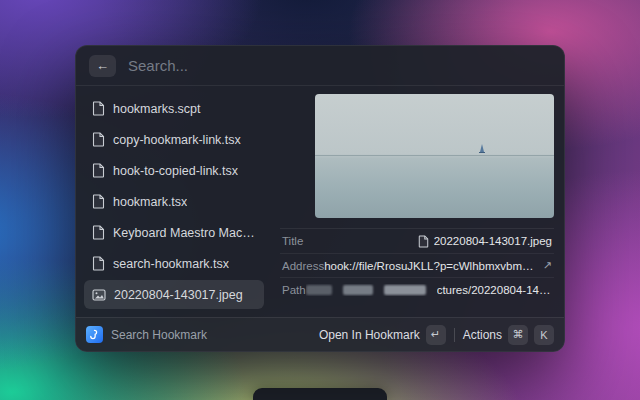 Image resolution: width=640 pixels, height=400 pixels. I want to click on actions-menu-button: Actions ⌘ K, so click(508, 335).